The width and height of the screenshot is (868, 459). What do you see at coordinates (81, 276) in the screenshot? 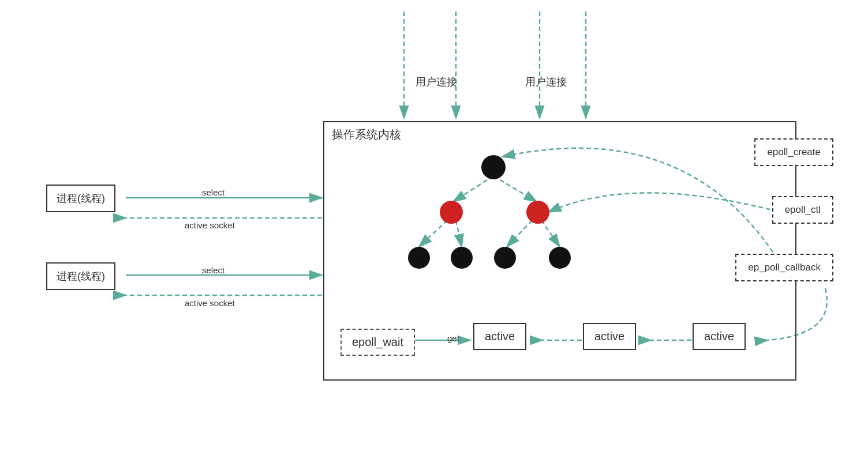
I see `process-box-2: 进程(线程)` at bounding box center [81, 276].